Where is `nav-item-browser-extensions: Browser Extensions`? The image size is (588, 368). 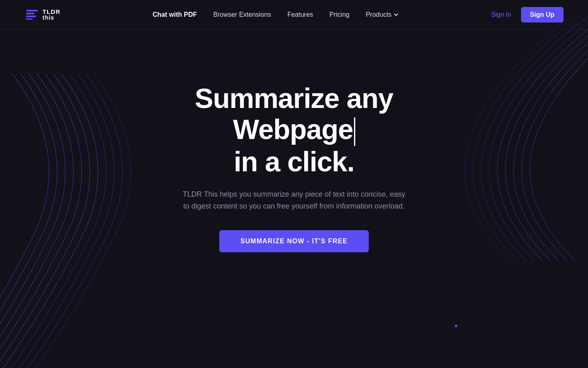 nav-item-browser-extensions: Browser Extensions is located at coordinates (242, 15).